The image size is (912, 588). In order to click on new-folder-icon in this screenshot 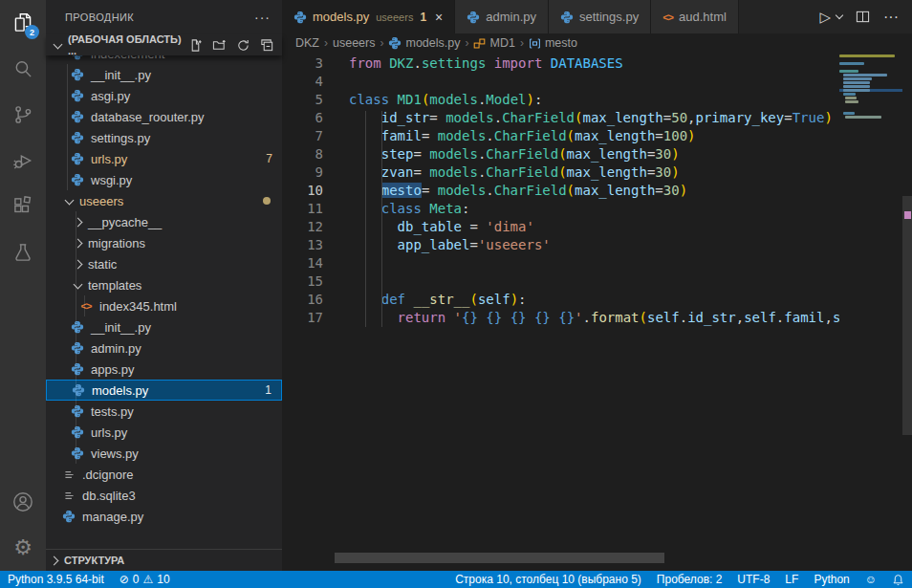, I will do `click(220, 46)`.